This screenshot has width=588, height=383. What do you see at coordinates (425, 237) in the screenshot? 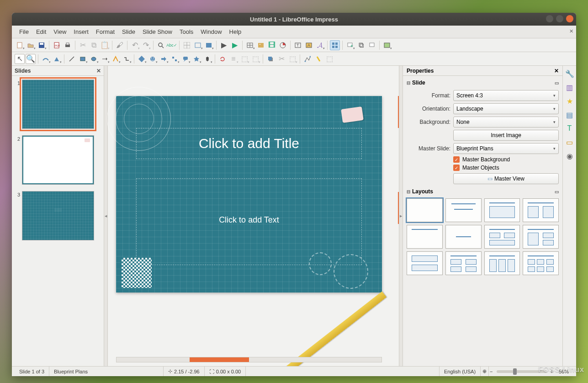
I see `layout-title-only` at bounding box center [425, 237].